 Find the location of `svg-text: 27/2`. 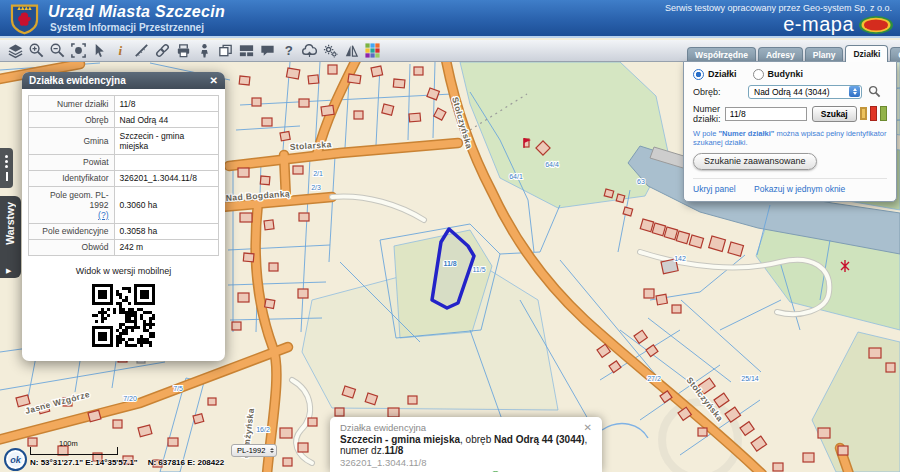

svg-text: 27/2 is located at coordinates (654, 378).